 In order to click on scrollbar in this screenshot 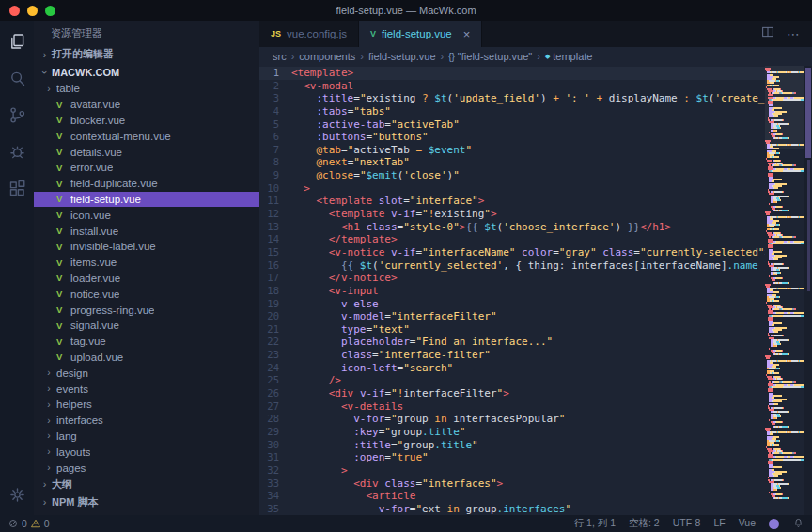, I will do `click(808, 290)`.